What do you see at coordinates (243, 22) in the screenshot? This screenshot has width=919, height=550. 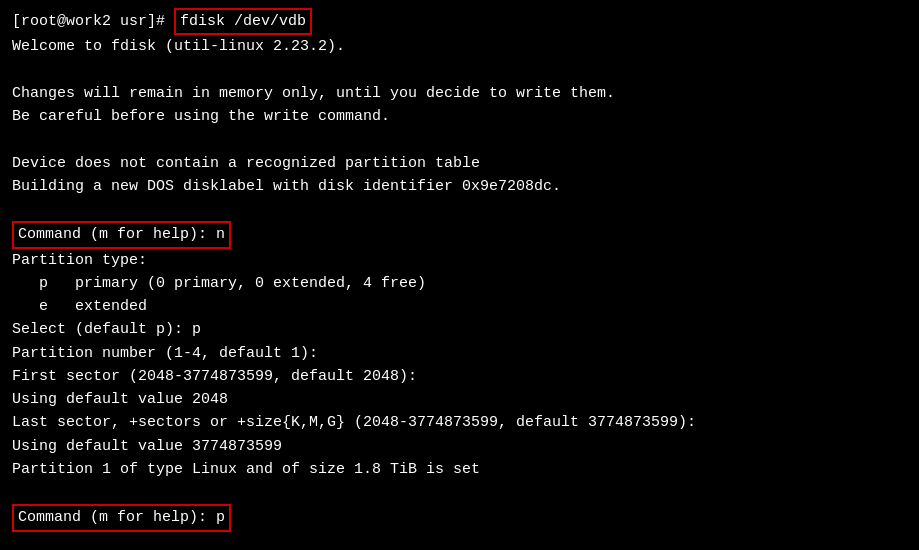 I see `highlighted-command: fdisk /dev/vdb` at bounding box center [243, 22].